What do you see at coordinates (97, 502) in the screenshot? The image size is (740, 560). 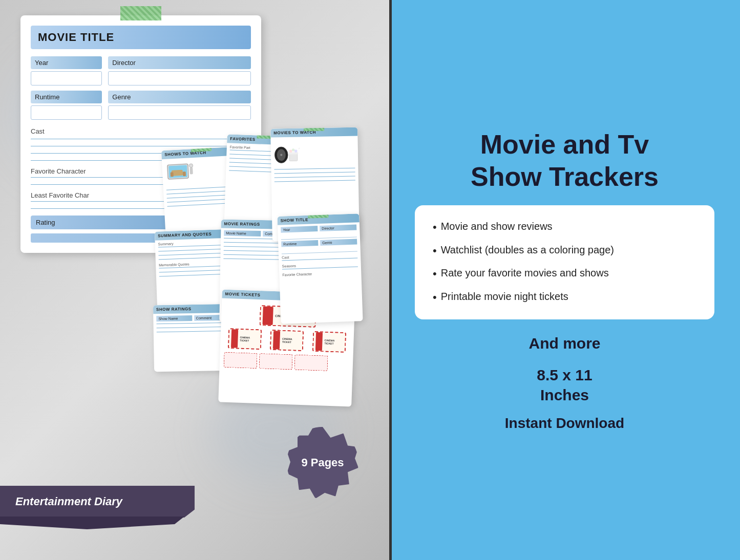 I see `banner-shape: Entertainment Diary` at bounding box center [97, 502].